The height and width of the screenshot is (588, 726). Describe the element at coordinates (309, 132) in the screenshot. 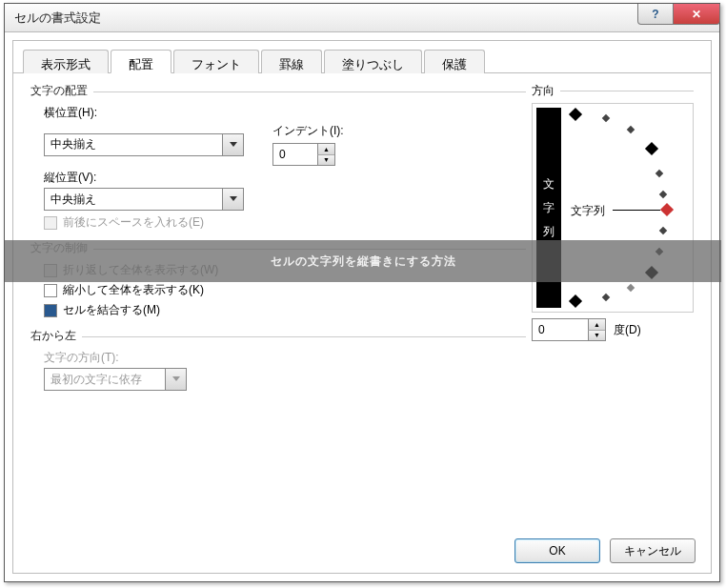

I see `label-indent: インデント(I):` at that location.